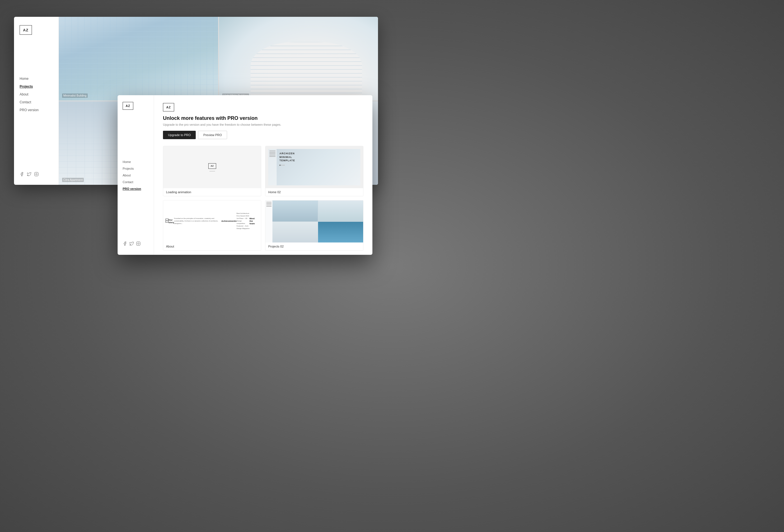  What do you see at coordinates (36, 110) in the screenshot?
I see `back-nav-pro: PRO version` at bounding box center [36, 110].